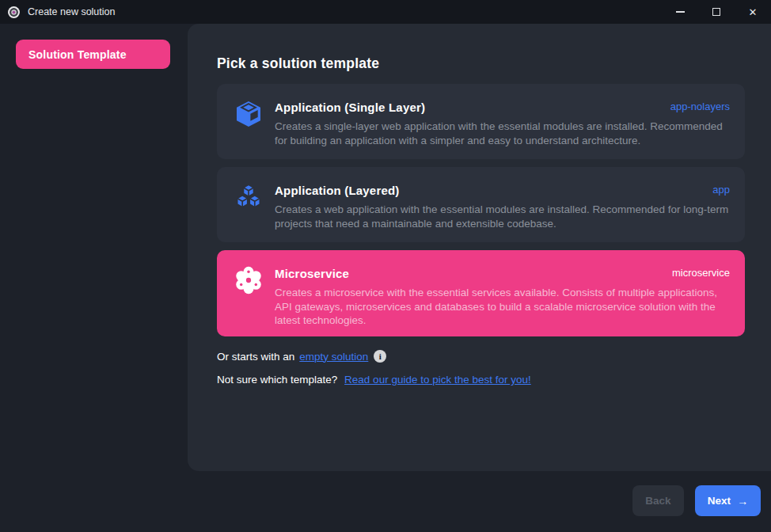 This screenshot has width=771, height=532. Describe the element at coordinates (743, 501) in the screenshot. I see `arrow-right-icon: →` at that location.